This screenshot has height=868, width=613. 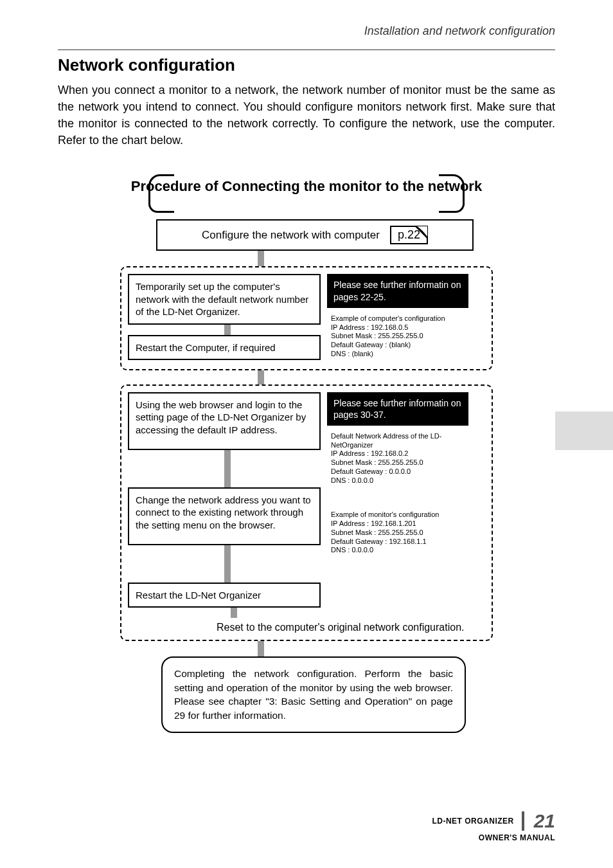 What do you see at coordinates (523, 821) in the screenshot?
I see `footer-divider` at bounding box center [523, 821].